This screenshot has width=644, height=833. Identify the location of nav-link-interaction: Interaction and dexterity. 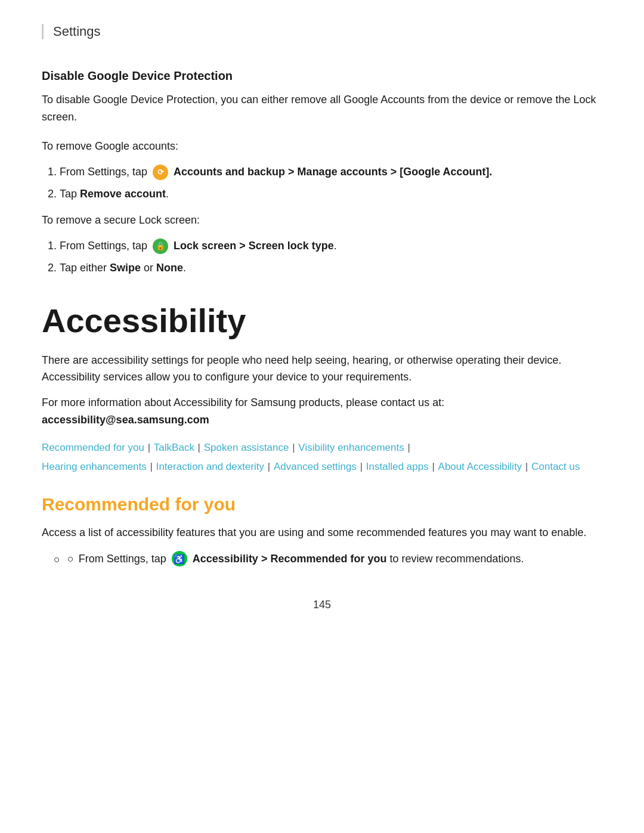
(210, 466).